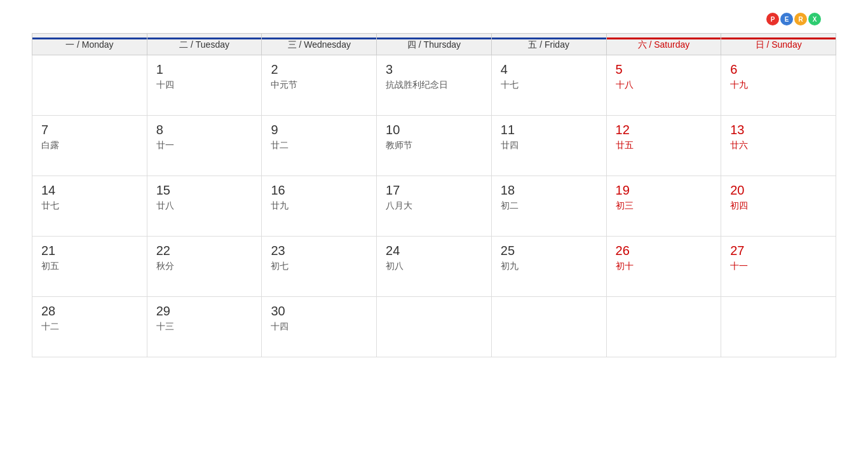 The height and width of the screenshot is (468, 868). I want to click on day-number: 18, so click(508, 190).